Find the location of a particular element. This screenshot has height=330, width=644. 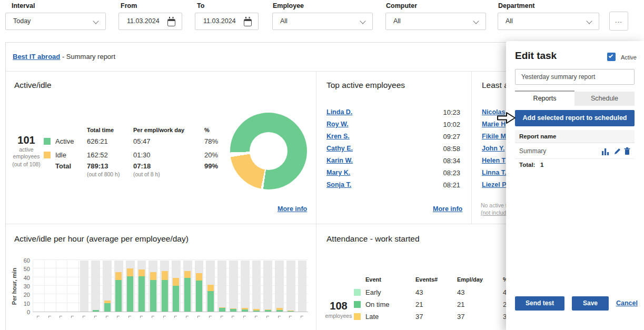

employee-link: Mary K. is located at coordinates (338, 173).